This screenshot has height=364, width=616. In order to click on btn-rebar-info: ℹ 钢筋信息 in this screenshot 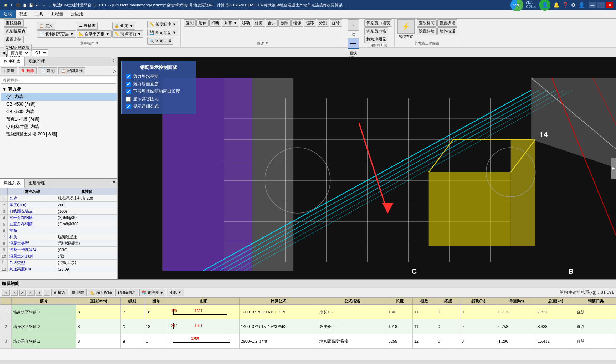, I will do `click(127, 292)`.